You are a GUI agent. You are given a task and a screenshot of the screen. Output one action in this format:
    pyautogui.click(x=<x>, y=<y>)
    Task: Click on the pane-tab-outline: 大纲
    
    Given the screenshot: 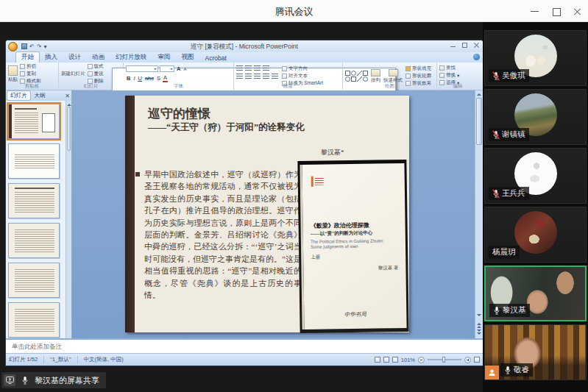 What is the action you would take?
    pyautogui.click(x=40, y=96)
    